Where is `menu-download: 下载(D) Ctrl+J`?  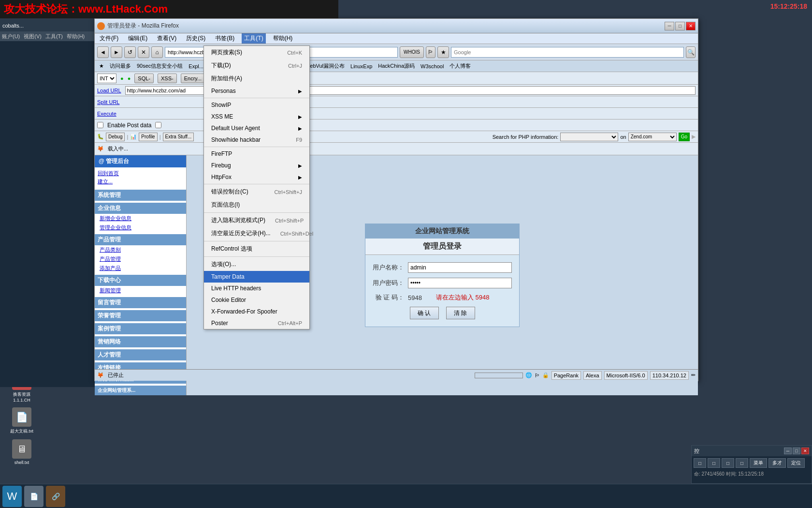 menu-download: 下载(D) Ctrl+J is located at coordinates (257, 66).